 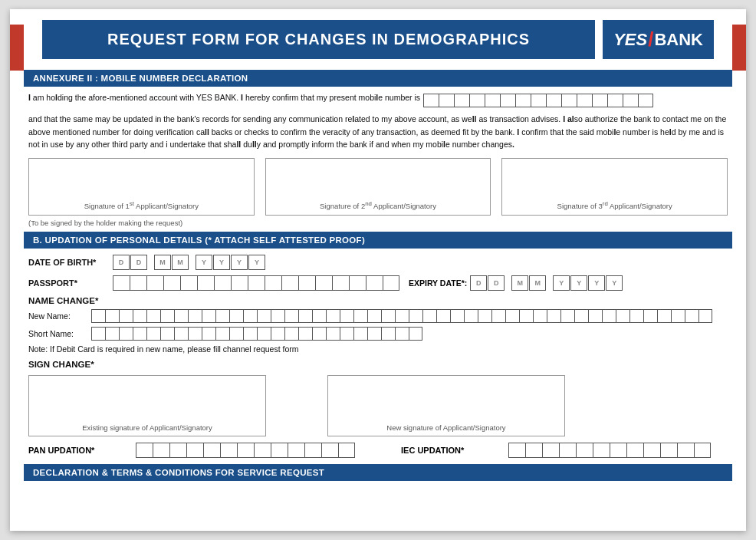 What do you see at coordinates (614, 283) in the screenshot?
I see `exp-y4: Y` at bounding box center [614, 283].